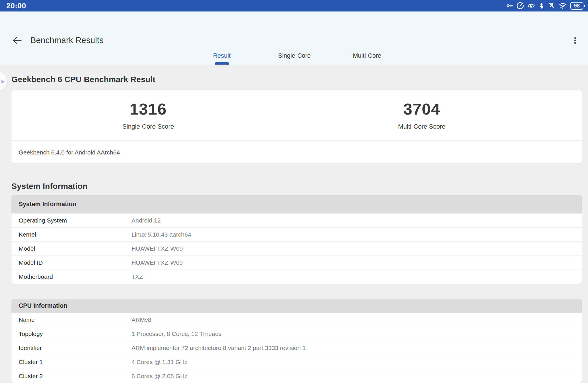 This screenshot has height=383, width=588. What do you see at coordinates (71, 362) in the screenshot?
I see `row-label: Cluster 1` at bounding box center [71, 362].